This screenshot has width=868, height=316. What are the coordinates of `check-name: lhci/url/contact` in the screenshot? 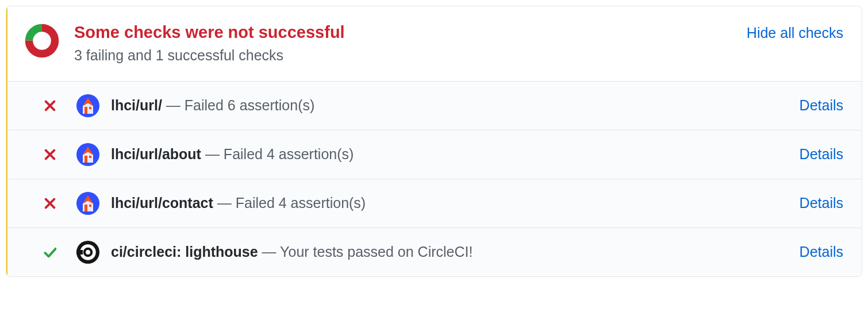 It's located at (162, 203).